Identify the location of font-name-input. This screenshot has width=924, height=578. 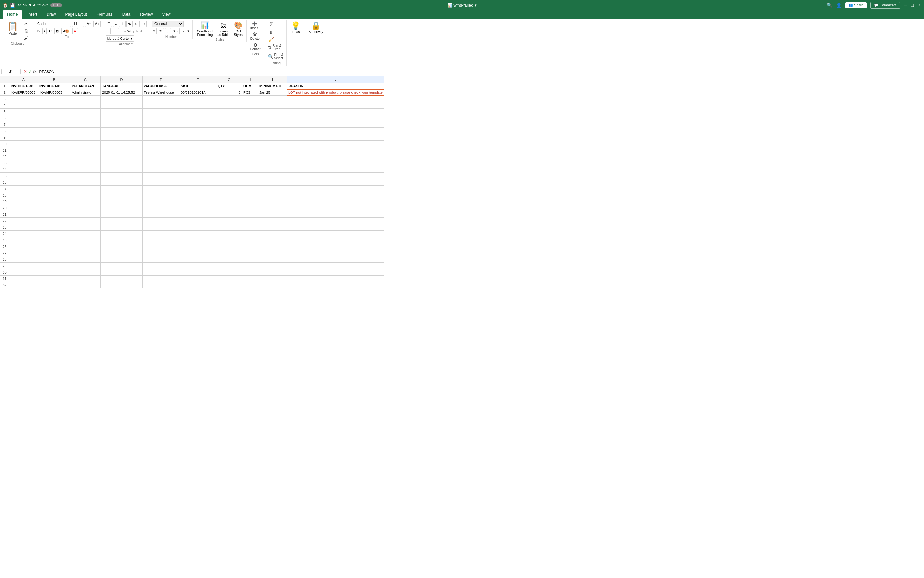
(53, 24).